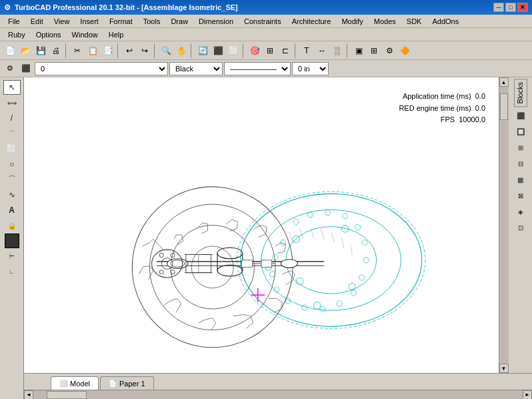 Image resolution: width=532 pixels, height=399 pixels. I want to click on menu-ruby: Ruby, so click(17, 35).